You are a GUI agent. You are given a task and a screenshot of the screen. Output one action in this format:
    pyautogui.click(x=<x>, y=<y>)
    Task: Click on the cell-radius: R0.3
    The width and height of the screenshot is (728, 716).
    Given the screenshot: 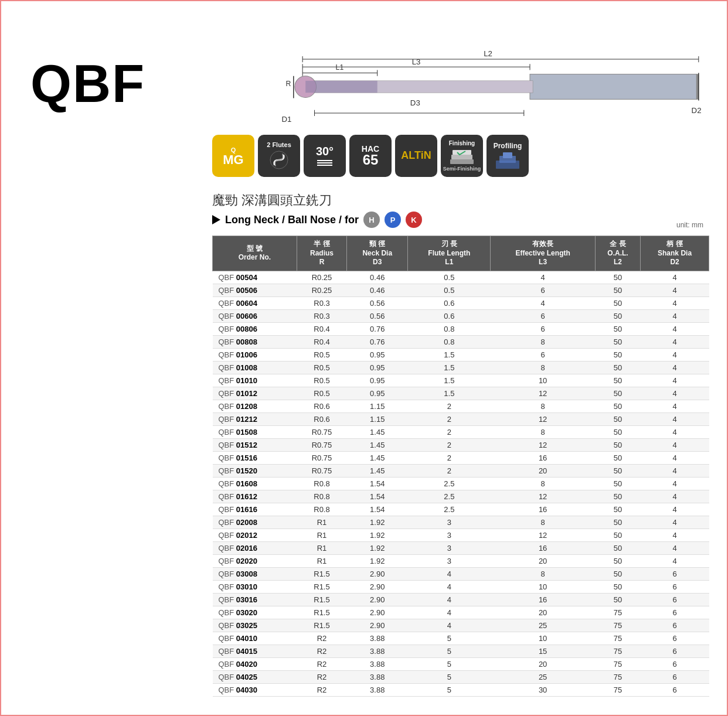 What is the action you would take?
    pyautogui.click(x=321, y=316)
    